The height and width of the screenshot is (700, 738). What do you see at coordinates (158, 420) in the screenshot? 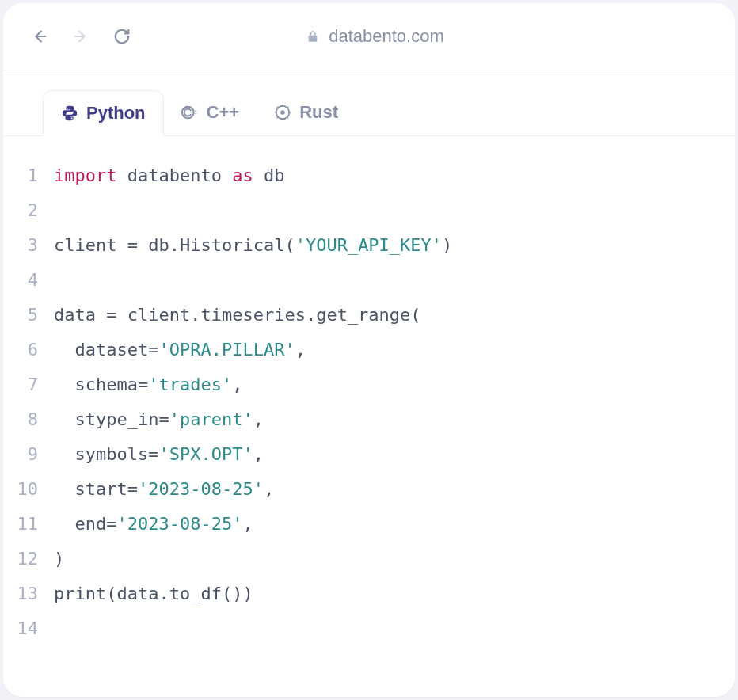
I see `code-content: stype_in='parent',` at bounding box center [158, 420].